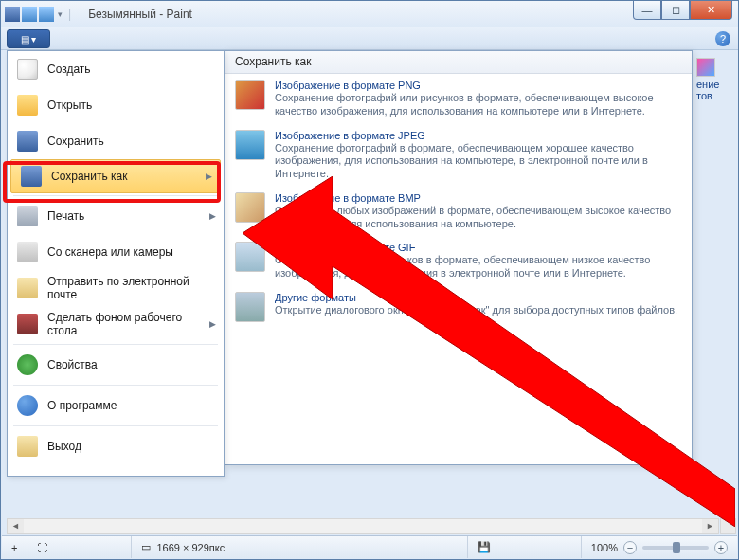 The image size is (739, 560). Describe the element at coordinates (116, 324) in the screenshot. I see `filemenu-item-7: Сделать фоном рабочего стола▶` at that location.